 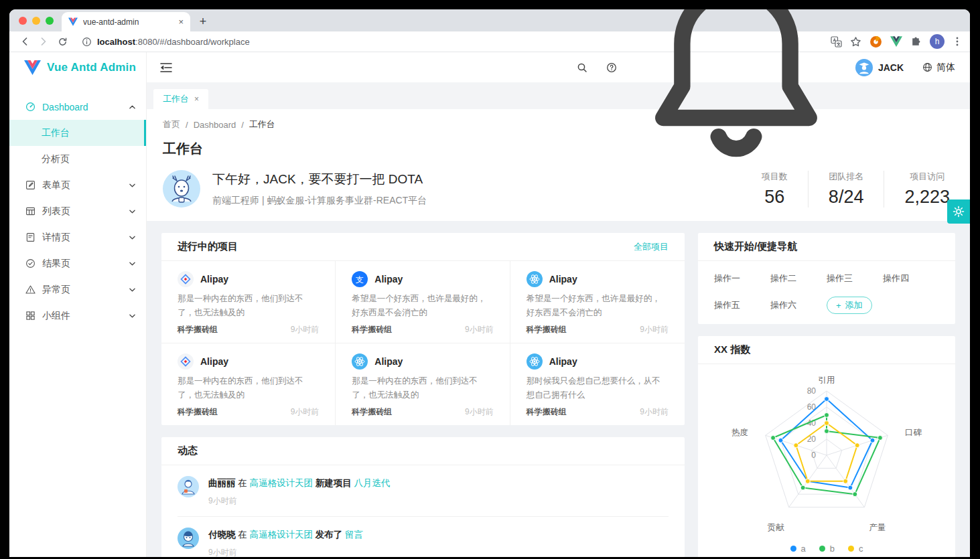 What do you see at coordinates (911, 278) in the screenshot?
I see `quick-link: 操作四` at bounding box center [911, 278].